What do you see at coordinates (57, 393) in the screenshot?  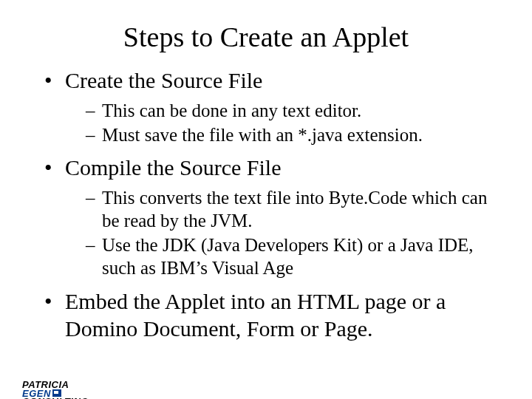 I see `logo-mark-icon` at bounding box center [57, 393].